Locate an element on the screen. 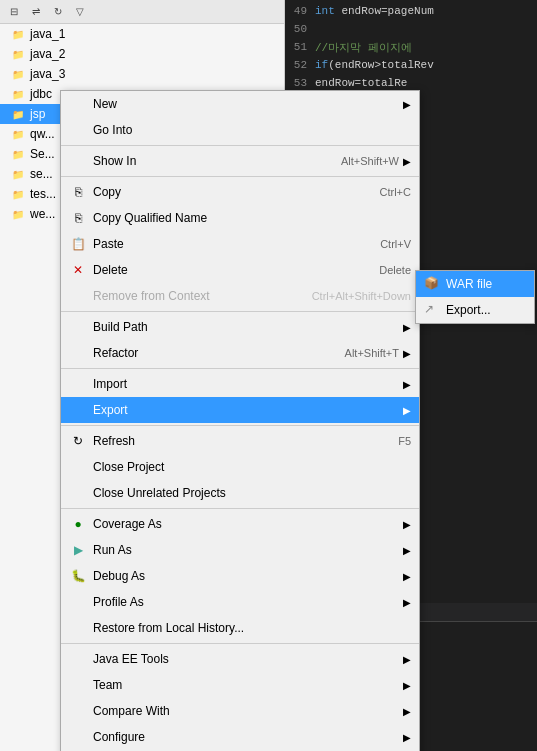 The image size is (537, 751). tree-item-java2: 📁 java_2 is located at coordinates (142, 54).